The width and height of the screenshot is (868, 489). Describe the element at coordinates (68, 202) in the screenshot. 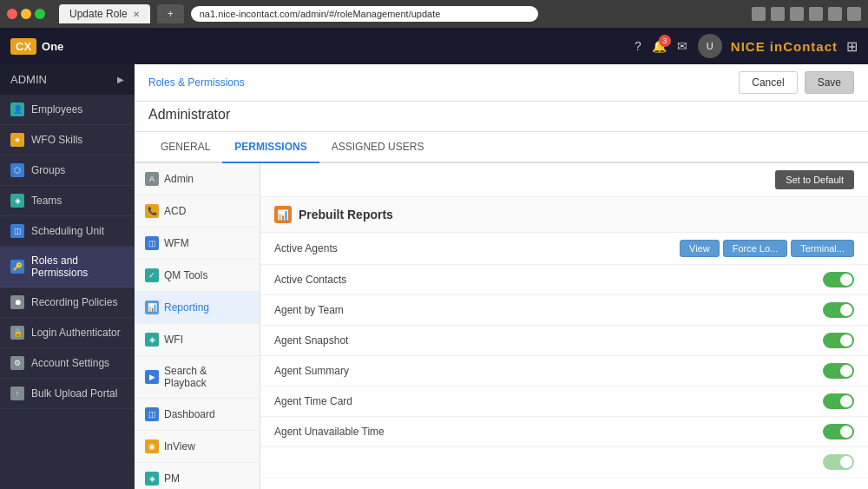

I see `sidebar-item-teams: ◈ Teams` at that location.